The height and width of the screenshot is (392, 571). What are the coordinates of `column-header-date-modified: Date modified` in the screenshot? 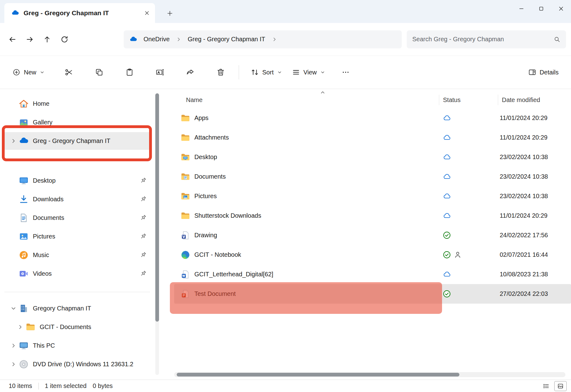 It's located at (534, 100).